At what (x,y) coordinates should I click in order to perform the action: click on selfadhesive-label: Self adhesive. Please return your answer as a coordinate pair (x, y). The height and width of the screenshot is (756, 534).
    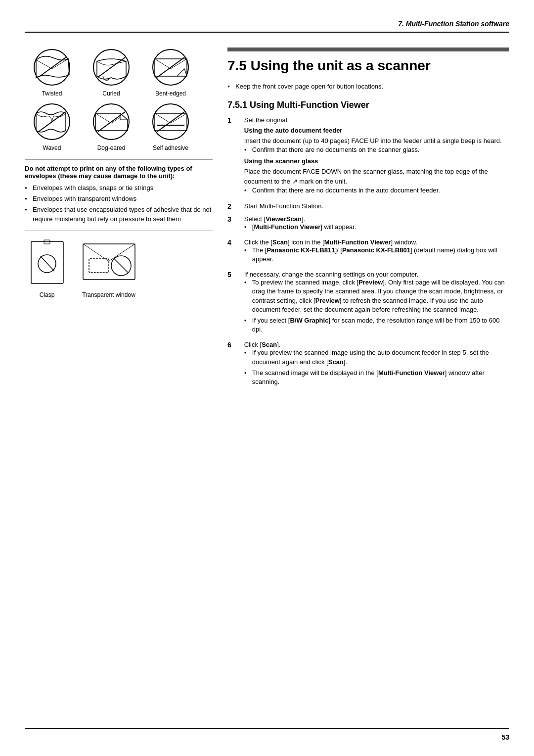
    Looking at the image, I should click on (171, 148).